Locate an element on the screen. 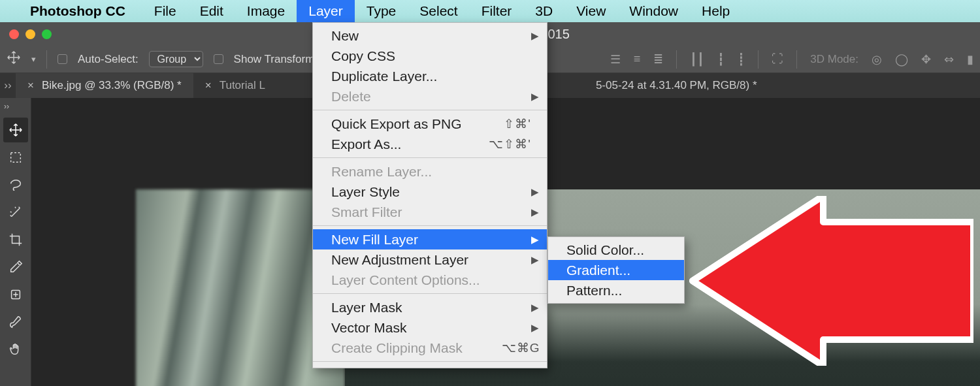 This screenshot has height=386, width=980. roll-3d-icon: ◯ is located at coordinates (902, 59).